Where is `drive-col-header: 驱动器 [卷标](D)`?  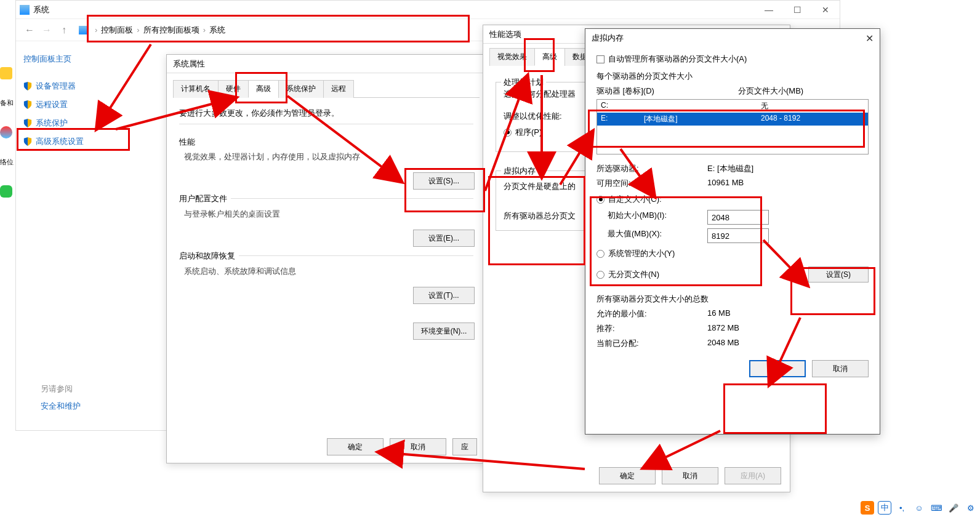 drive-col-header: 驱动器 [卷标](D) is located at coordinates (667, 91).